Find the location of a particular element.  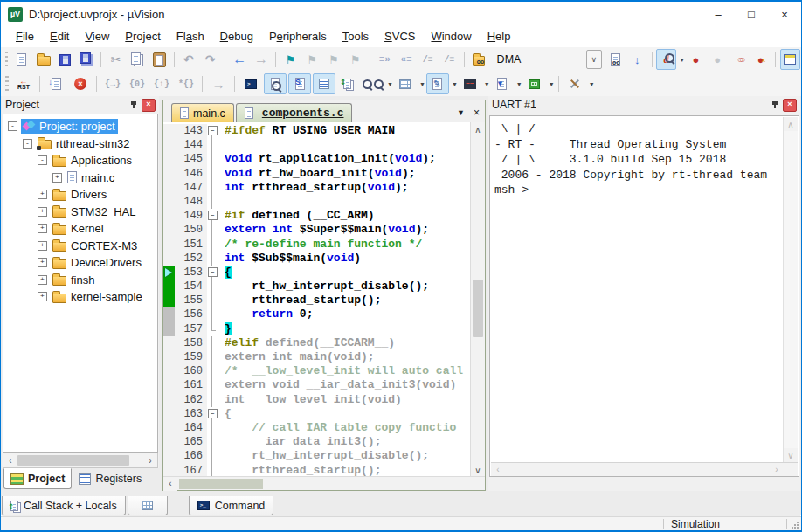

code-line-152: 152int $Sub$$main(void) is located at coordinates (324, 259).